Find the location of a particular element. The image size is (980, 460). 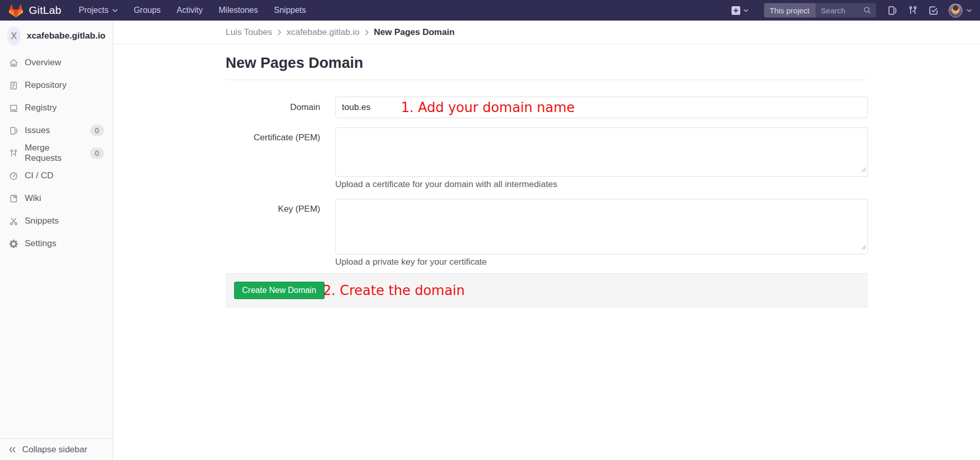

search-input is located at coordinates (840, 10).